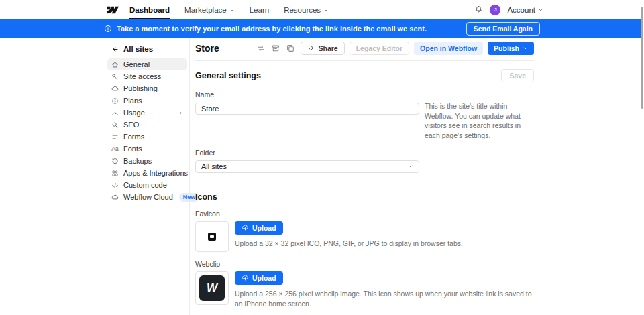  What do you see at coordinates (503, 29) in the screenshot?
I see `send-email-again-button: Send Email Again` at bounding box center [503, 29].